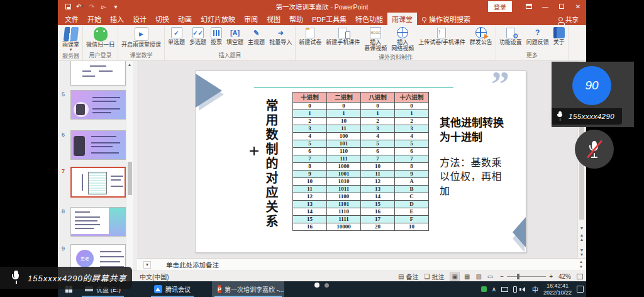 The image size is (644, 297). What do you see at coordinates (454, 277) in the screenshot?
I see `normal-view-icon: ▣` at bounding box center [454, 277].